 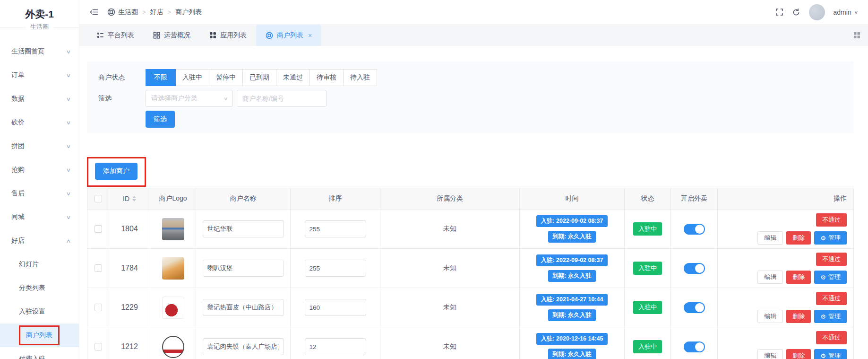 I want to click on tab-layout-grid-icon, so click(x=857, y=35).